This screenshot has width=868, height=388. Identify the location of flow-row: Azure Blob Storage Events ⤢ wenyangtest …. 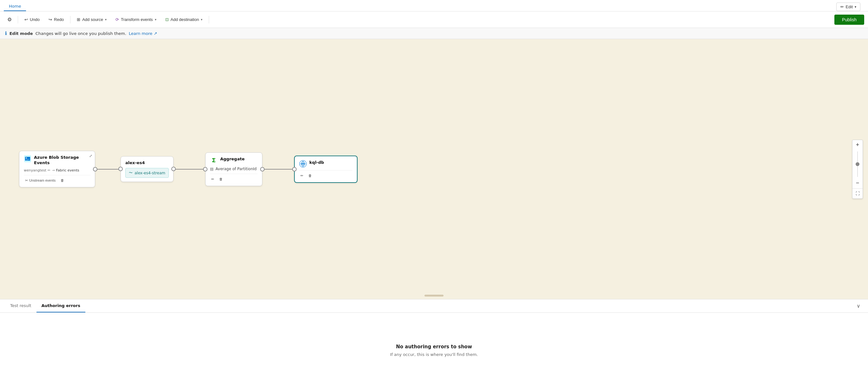
(188, 169).